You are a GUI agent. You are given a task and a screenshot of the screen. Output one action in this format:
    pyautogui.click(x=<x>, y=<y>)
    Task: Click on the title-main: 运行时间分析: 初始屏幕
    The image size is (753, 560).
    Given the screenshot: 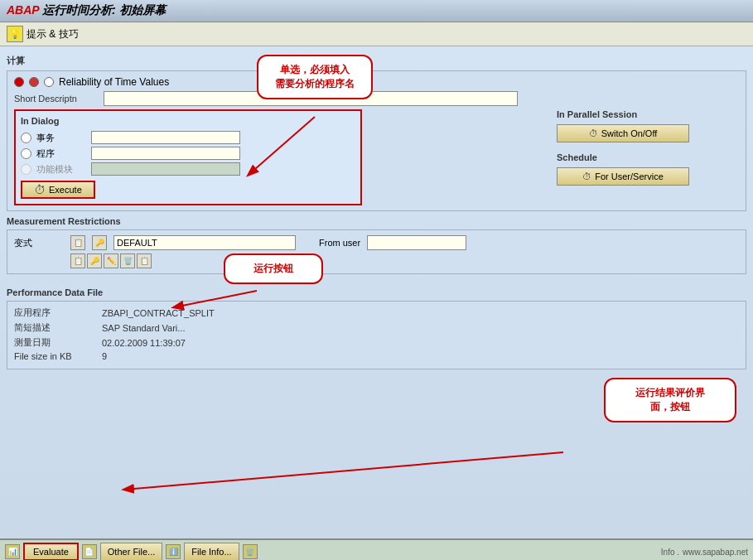 What is the action you would take?
    pyautogui.click(x=102, y=10)
    